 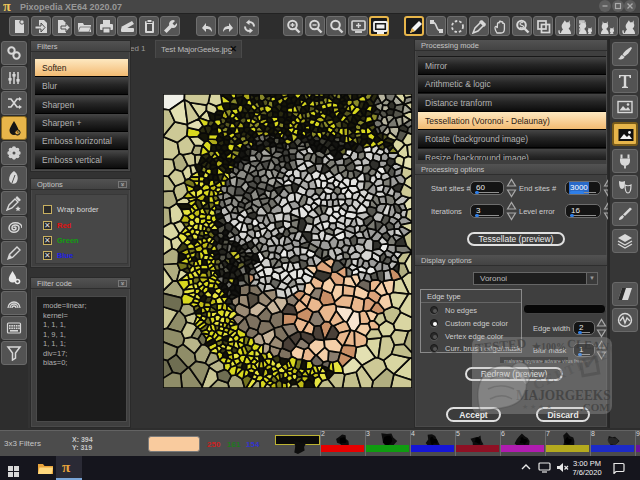 What do you see at coordinates (7, 7) in the screenshot?
I see `svg-text: π` at bounding box center [7, 7].